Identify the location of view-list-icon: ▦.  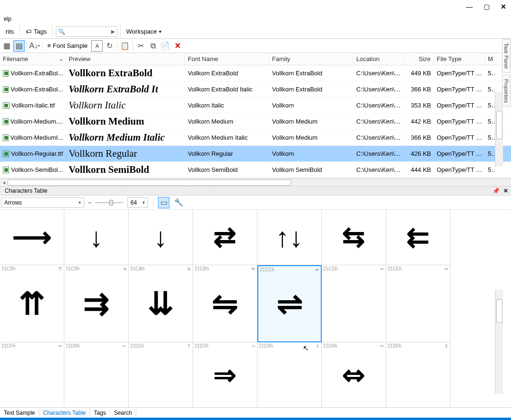
(7, 46).